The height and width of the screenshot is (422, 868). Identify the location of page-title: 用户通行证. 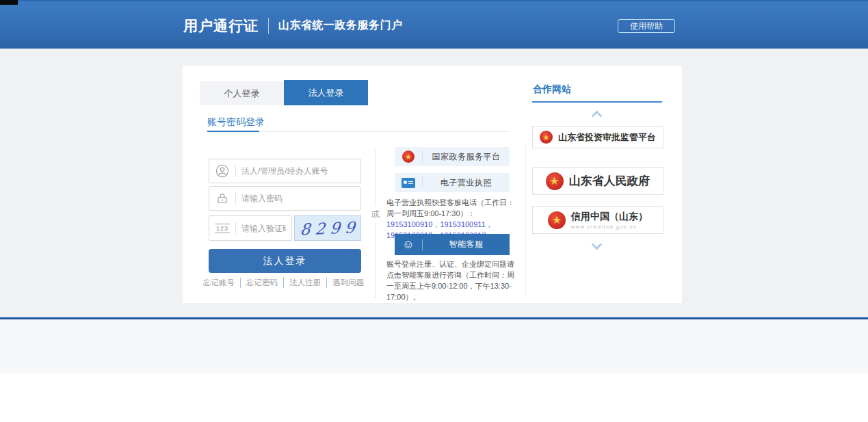
(221, 26).